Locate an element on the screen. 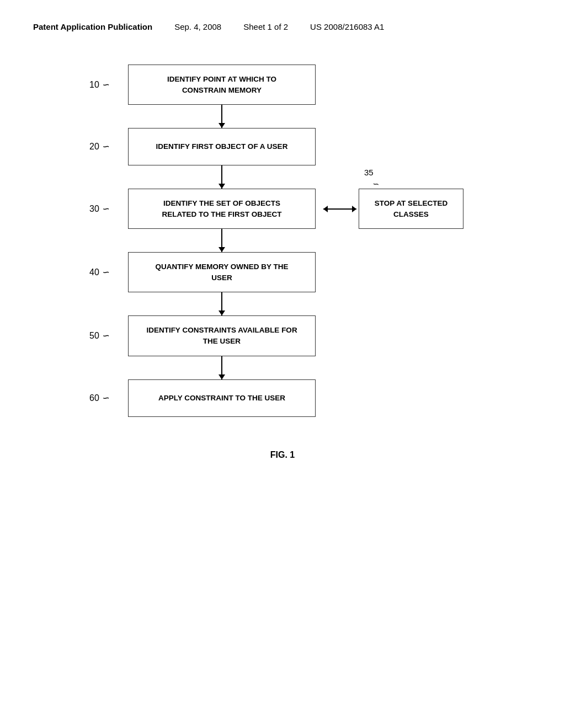  side-box-wrapper: 35 ~ STOP AT SELECTEDCLASSES is located at coordinates (411, 208).